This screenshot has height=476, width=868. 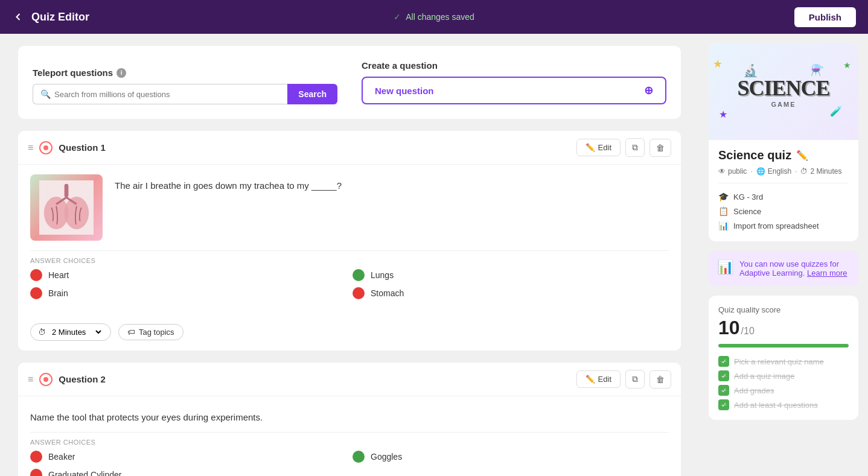 I want to click on quality-card: Quiz quality score 10 /10 ✓ Pick a relev…, so click(x=783, y=358).